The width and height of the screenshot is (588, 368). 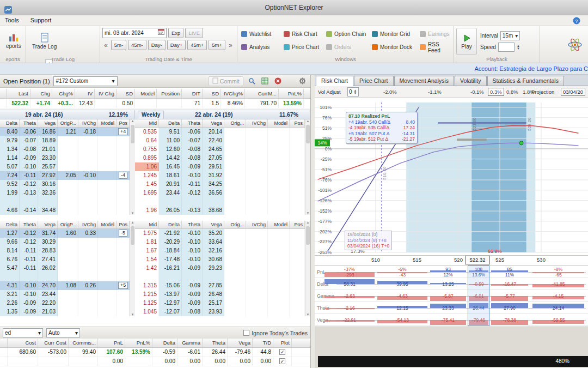 I want to click on chain-row: 1.975-21.92-0.1035.20, so click(x=220, y=233).